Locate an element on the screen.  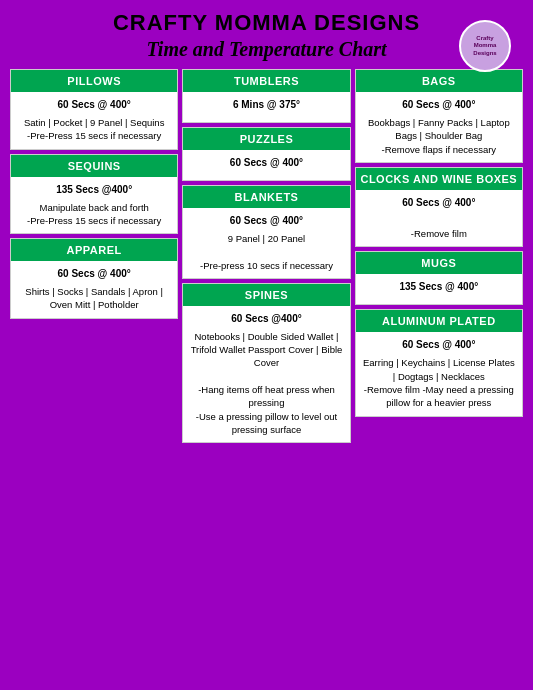
section-details-aluminum-plated: Earring | Keychains | License Plates | D… is located at coordinates (439, 382).